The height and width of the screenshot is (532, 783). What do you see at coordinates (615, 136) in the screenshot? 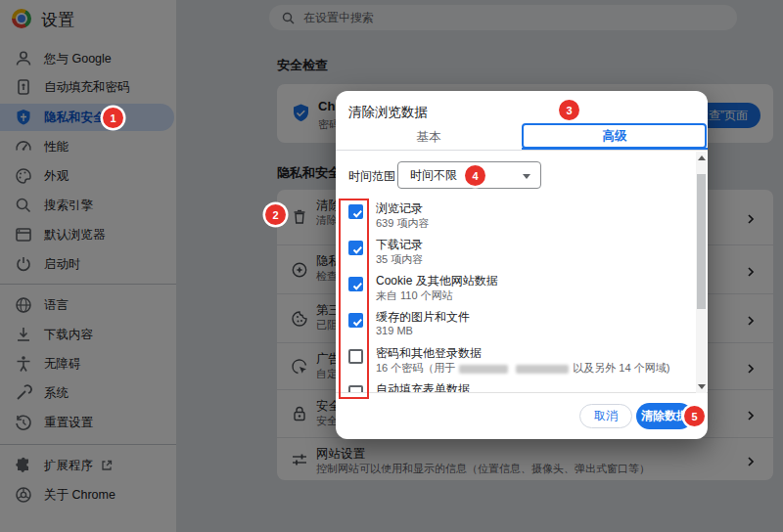
I see `annotation-advanced-tab-highlight-box` at bounding box center [615, 136].